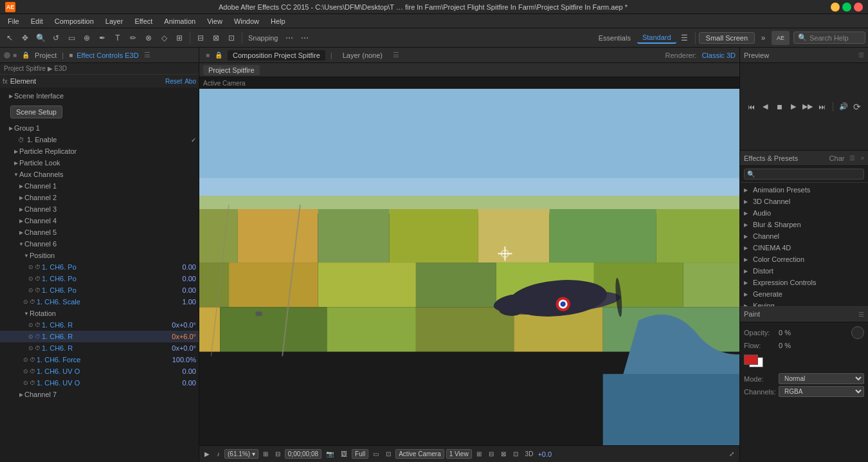  I want to click on effect-blur-sharpen: ▶ Blur & Sharpen, so click(804, 225).